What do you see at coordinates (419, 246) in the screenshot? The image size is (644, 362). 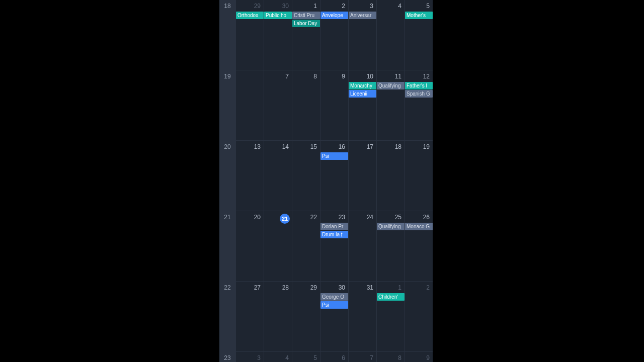 I see `day-cell: 26Monaco G` at bounding box center [419, 246].